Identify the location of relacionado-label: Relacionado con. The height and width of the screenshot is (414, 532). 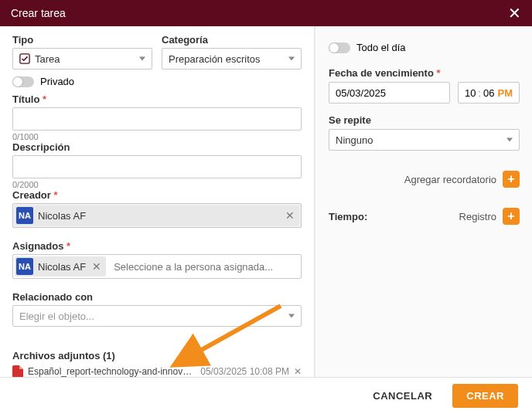
(157, 297).